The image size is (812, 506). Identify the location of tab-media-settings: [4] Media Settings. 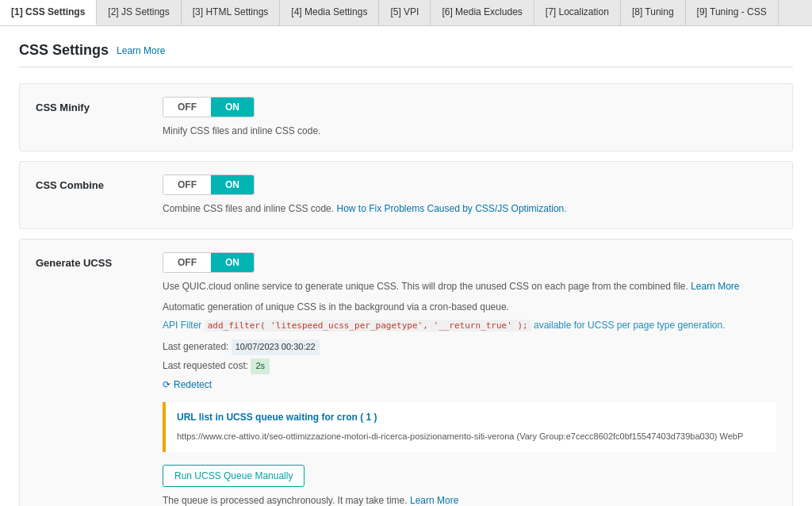
(330, 13).